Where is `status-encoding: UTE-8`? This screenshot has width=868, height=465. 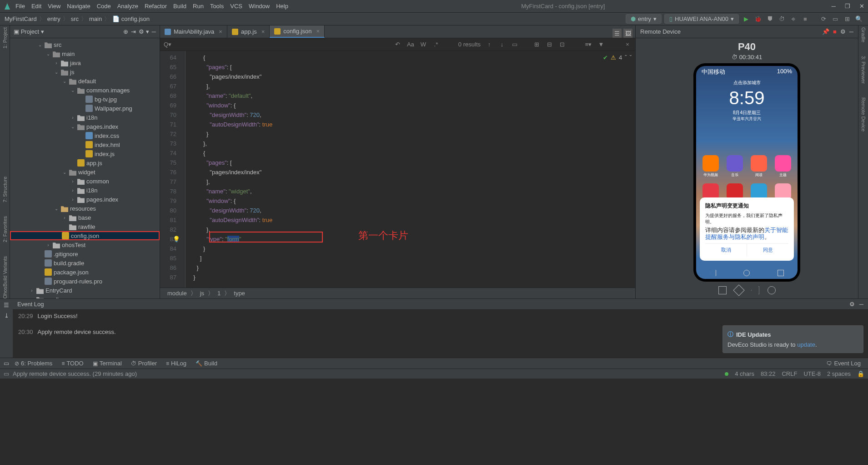 status-encoding: UTE-8 is located at coordinates (812, 374).